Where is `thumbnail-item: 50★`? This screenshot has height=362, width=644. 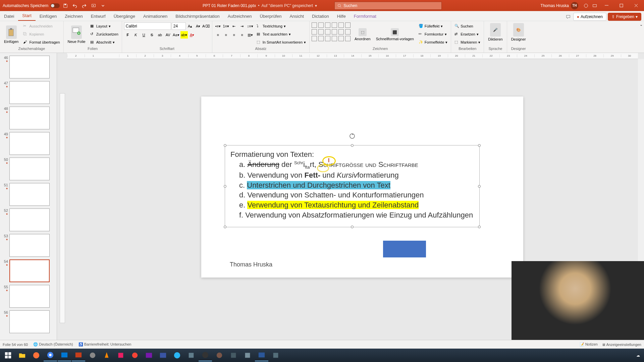
thumbnail-item: 50★ is located at coordinates (28, 169).